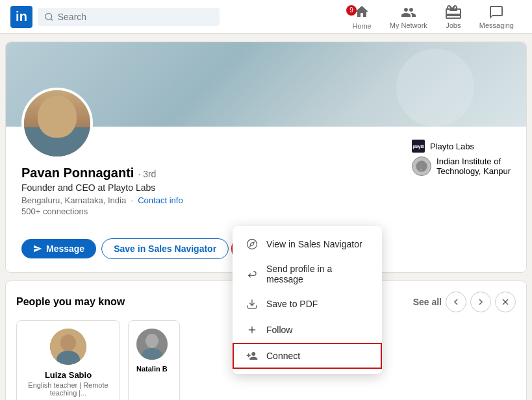 The image size is (532, 400). I want to click on profile-right-info: playtō Playto Labs Indian Institute of T…, so click(461, 158).